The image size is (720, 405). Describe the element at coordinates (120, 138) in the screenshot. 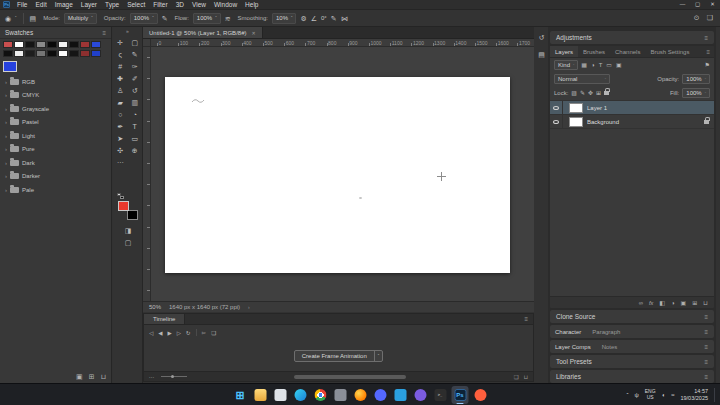

I see `path-select-tool: ➤` at that location.